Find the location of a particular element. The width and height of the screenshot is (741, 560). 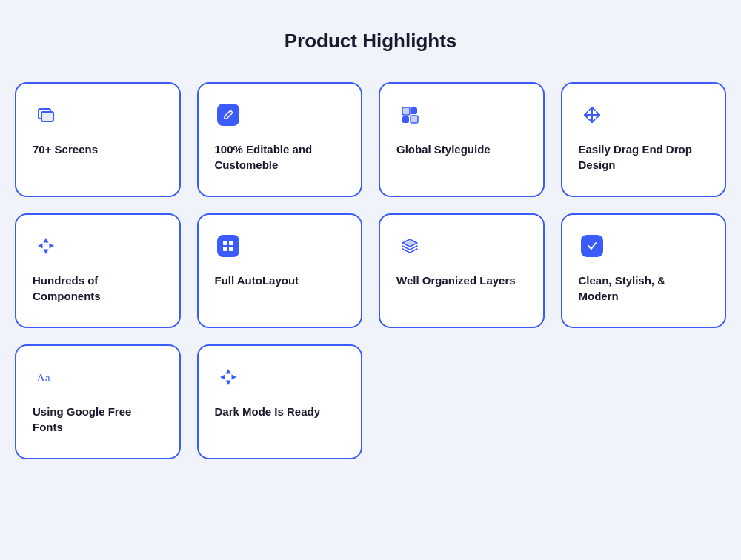

screens-icon is located at coordinates (46, 115).